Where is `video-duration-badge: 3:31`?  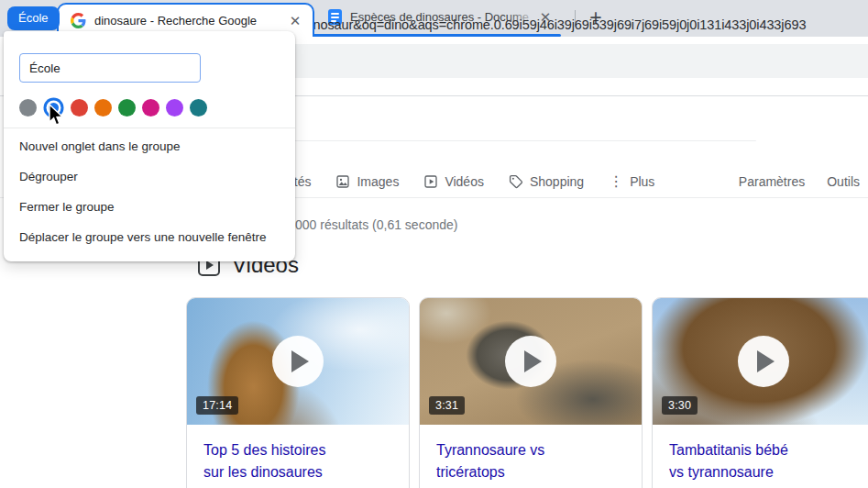 video-duration-badge: 3:31 is located at coordinates (447, 405).